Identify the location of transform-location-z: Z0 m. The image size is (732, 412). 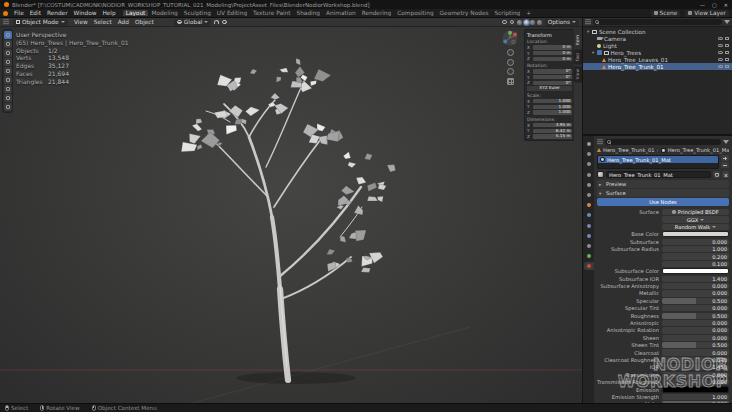
(550, 58).